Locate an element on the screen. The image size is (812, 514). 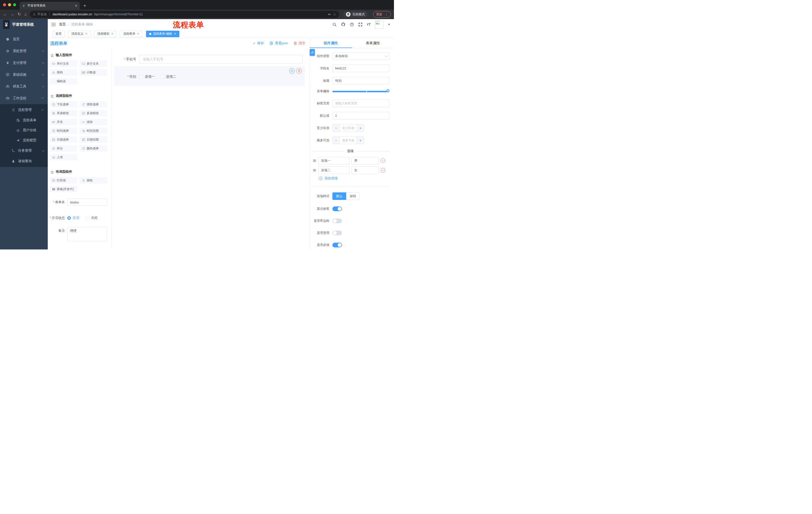
delete-component-button is located at coordinates (299, 71).